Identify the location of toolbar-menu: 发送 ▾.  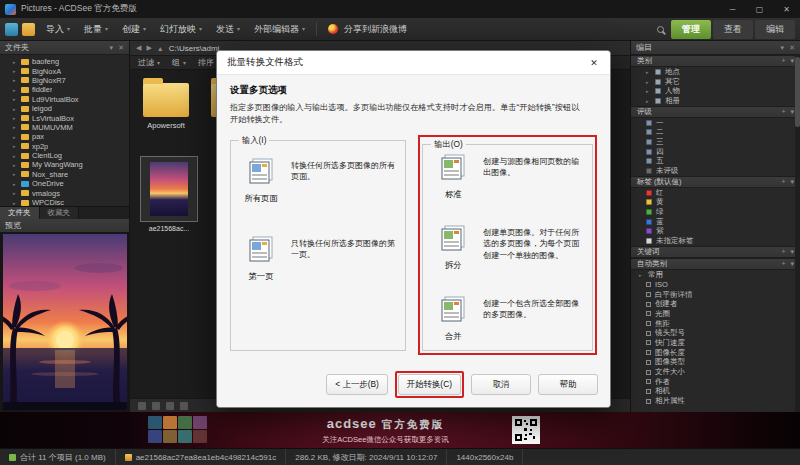
(228, 30).